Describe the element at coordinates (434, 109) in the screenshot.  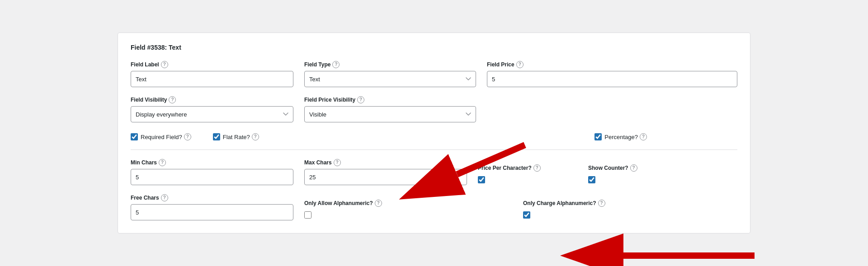
I see `row-2: Field Visibility ? Display everywhere Ad…` at that location.